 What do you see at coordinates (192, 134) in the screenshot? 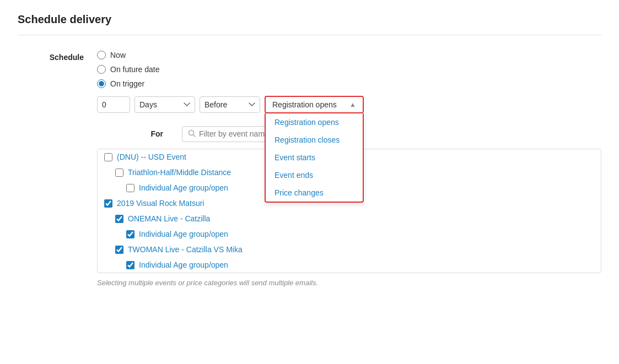
I see `search-icon` at bounding box center [192, 134].